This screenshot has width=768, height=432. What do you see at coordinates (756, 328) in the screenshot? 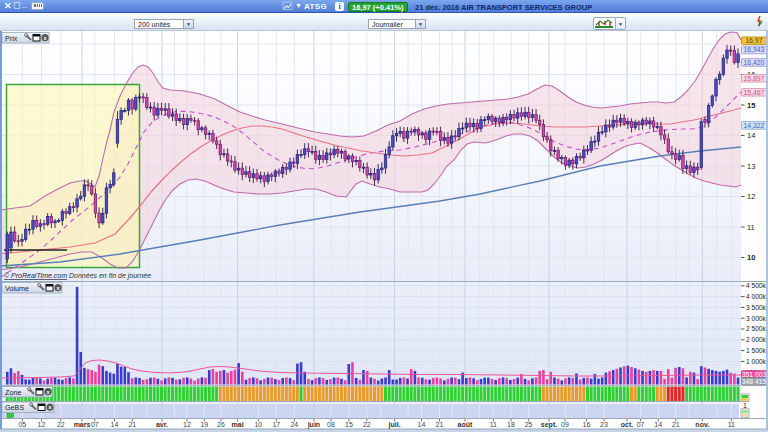
I see `svg-text: 2 500k` at bounding box center [756, 328].